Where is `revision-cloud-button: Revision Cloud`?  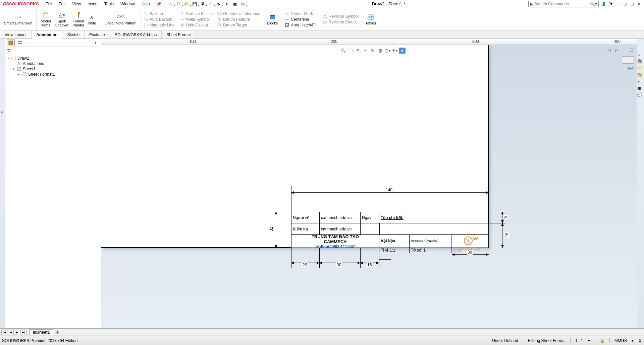 revision-cloud-button: Revision Cloud is located at coordinates (341, 22).